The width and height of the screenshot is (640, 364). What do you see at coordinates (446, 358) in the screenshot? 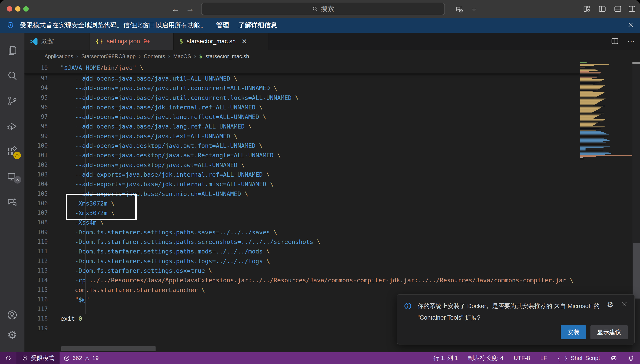
I see `cursor-position-status: 行 1, 列 1` at bounding box center [446, 358].